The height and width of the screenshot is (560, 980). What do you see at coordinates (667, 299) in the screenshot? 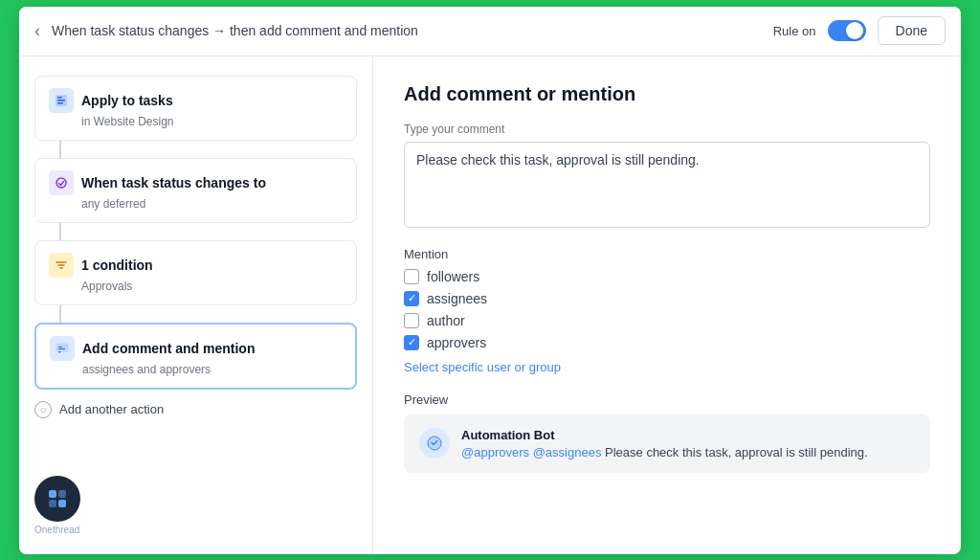
I see `mention-item-assignees: assignees` at bounding box center [667, 299].